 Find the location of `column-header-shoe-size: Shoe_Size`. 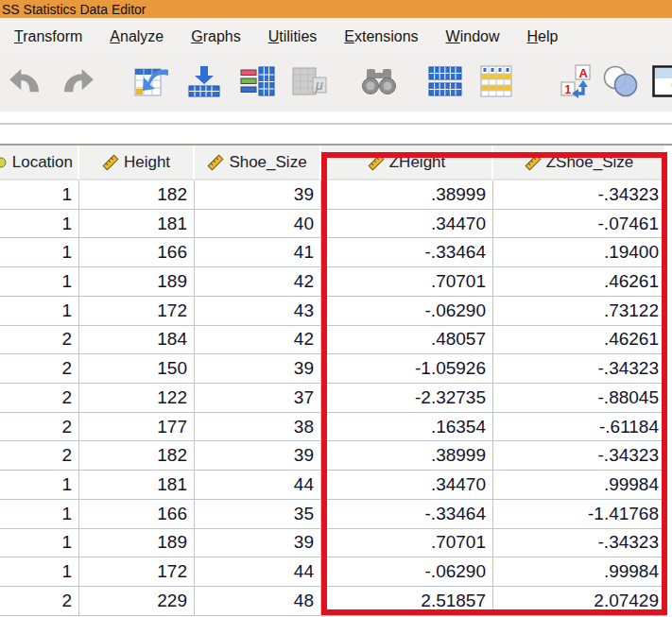

column-header-shoe-size: Shoe_Size is located at coordinates (258, 163).